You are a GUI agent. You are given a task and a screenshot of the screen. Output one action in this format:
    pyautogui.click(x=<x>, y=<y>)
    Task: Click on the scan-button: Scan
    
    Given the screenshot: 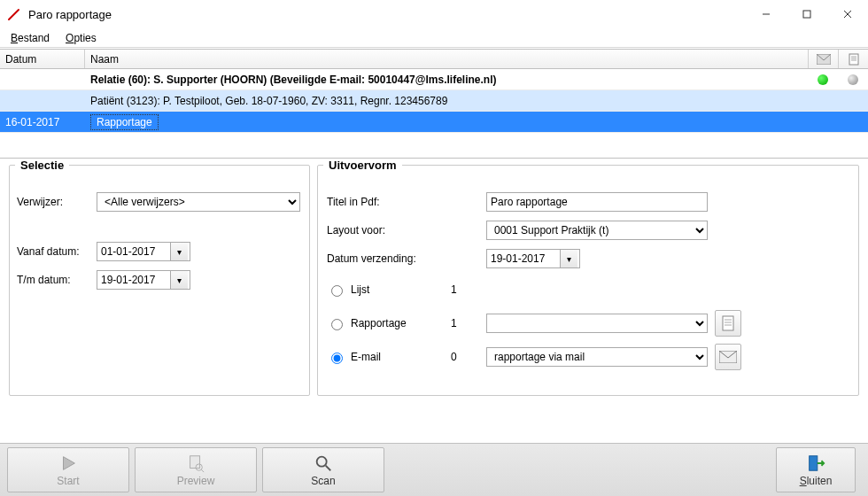 What is the action you would take?
    pyautogui.click(x=323, y=469)
    